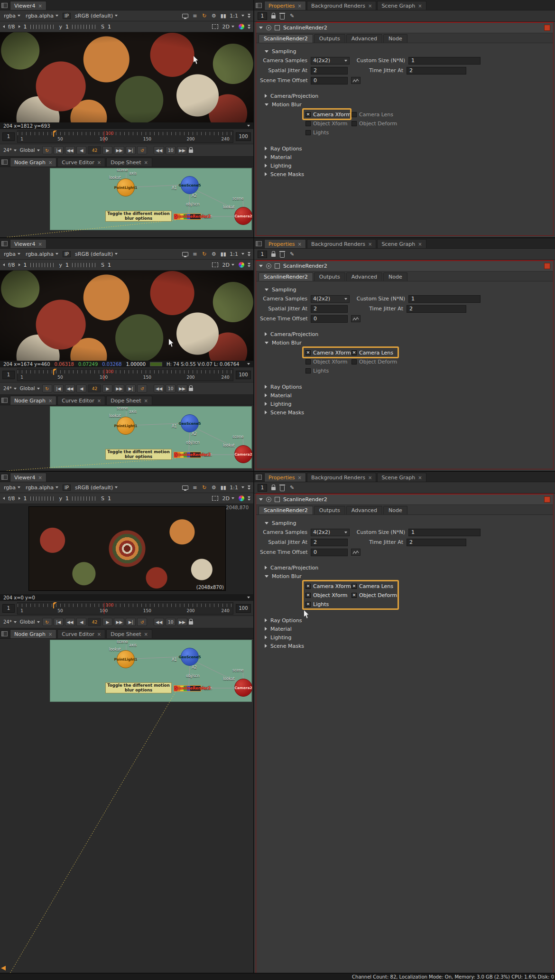  What do you see at coordinates (330, 277) in the screenshot?
I see `tab-outputs: Outputs` at bounding box center [330, 277].